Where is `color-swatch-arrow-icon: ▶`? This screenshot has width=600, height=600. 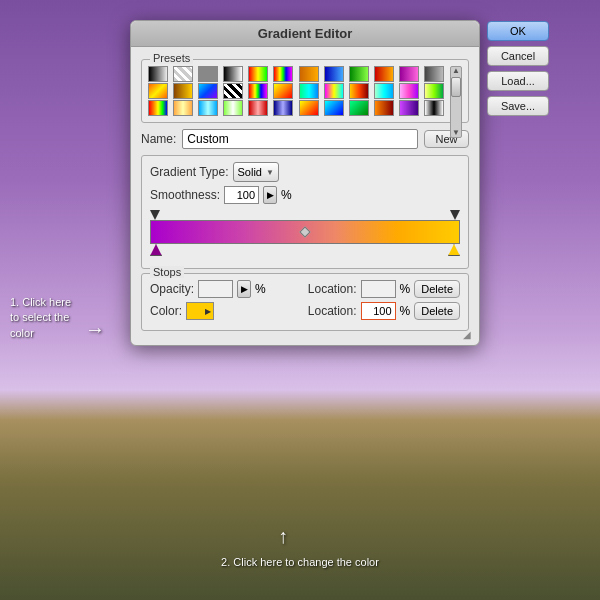
color-swatch-arrow-icon: ▶ is located at coordinates (208, 312).